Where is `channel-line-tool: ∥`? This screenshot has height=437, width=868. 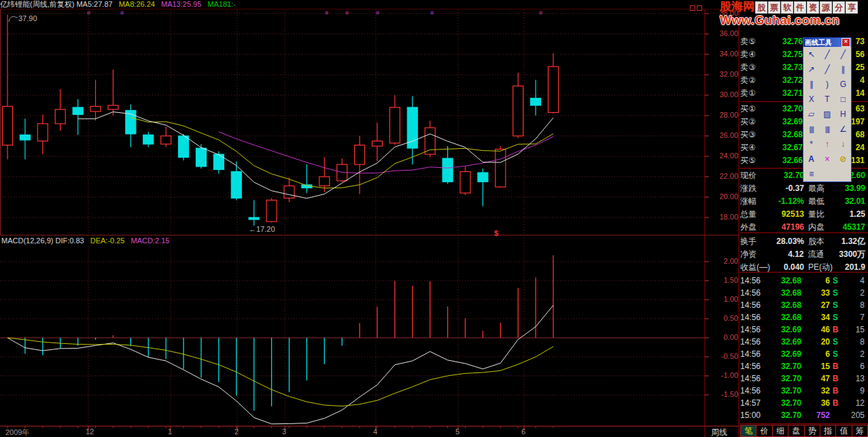 channel-line-tool: ∥ is located at coordinates (812, 84).